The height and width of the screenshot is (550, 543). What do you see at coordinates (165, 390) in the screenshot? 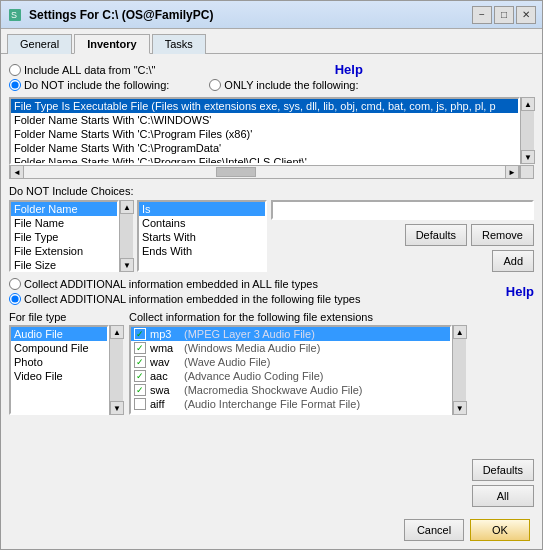
I see `ext-swa-code: swa` at bounding box center [165, 390].